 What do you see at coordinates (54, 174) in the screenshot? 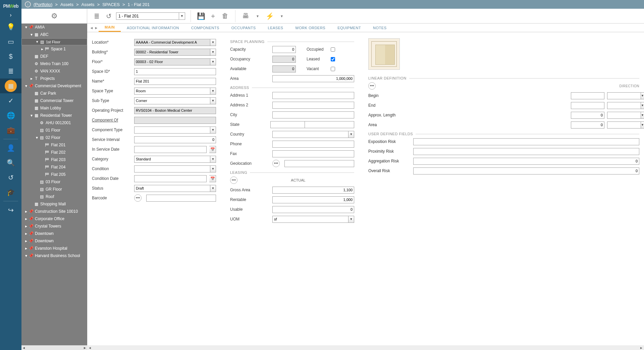
I see `tree-node: ⛿Flat 205` at bounding box center [54, 174].